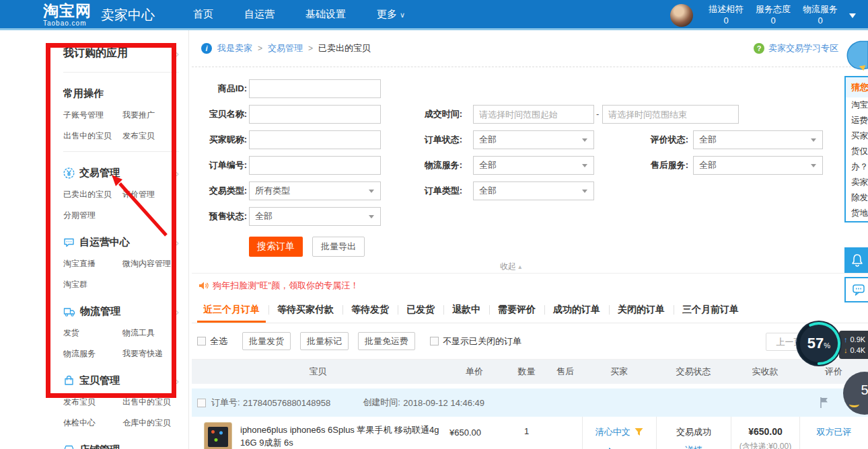 This screenshot has height=449, width=868. What do you see at coordinates (819, 343) in the screenshot?
I see `percent-ring-widget: 57%` at bounding box center [819, 343].